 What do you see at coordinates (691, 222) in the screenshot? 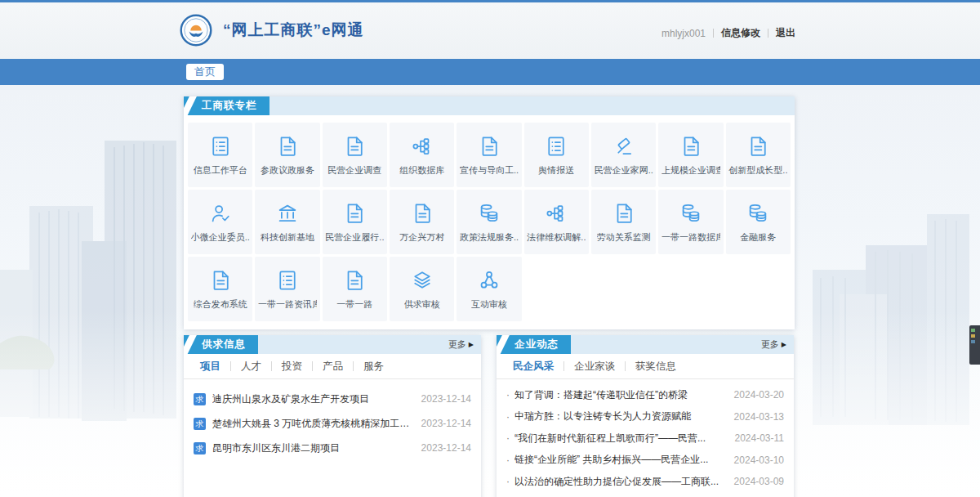
I see `app-tile: 一带一路数据库` at bounding box center [691, 222].